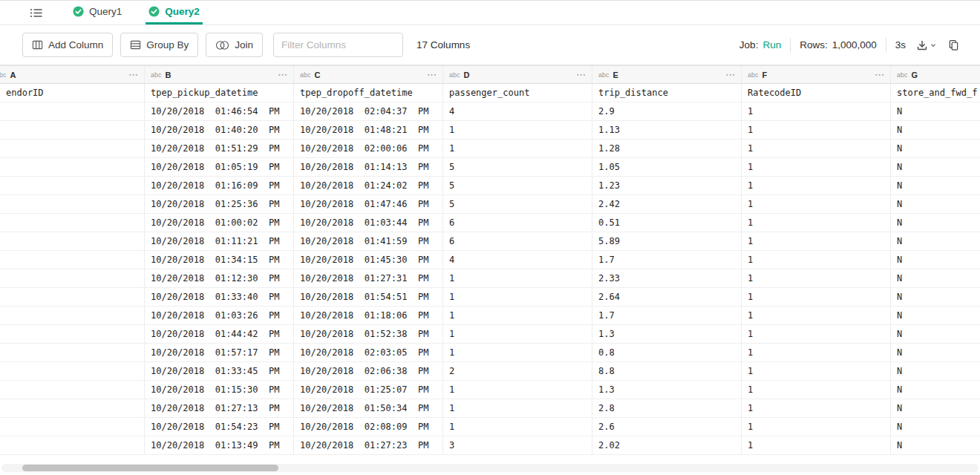 The image size is (980, 475). What do you see at coordinates (339, 45) in the screenshot?
I see `filter-columns-input` at bounding box center [339, 45].